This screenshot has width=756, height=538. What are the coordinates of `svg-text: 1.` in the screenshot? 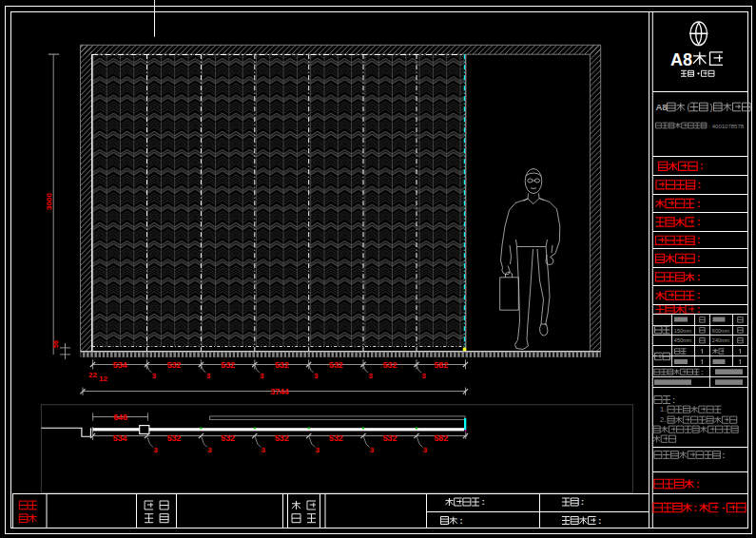 It's located at (663, 409).